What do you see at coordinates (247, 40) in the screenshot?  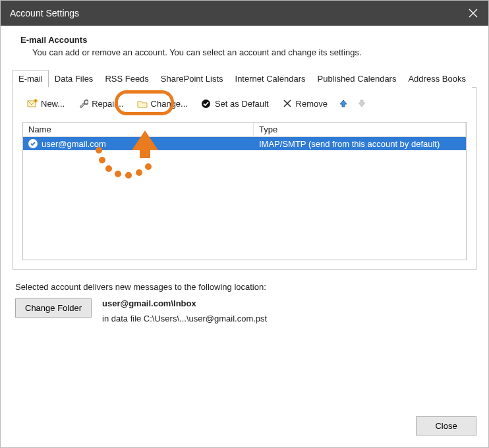 I see `page-title: E-mail Accounts` at bounding box center [247, 40].